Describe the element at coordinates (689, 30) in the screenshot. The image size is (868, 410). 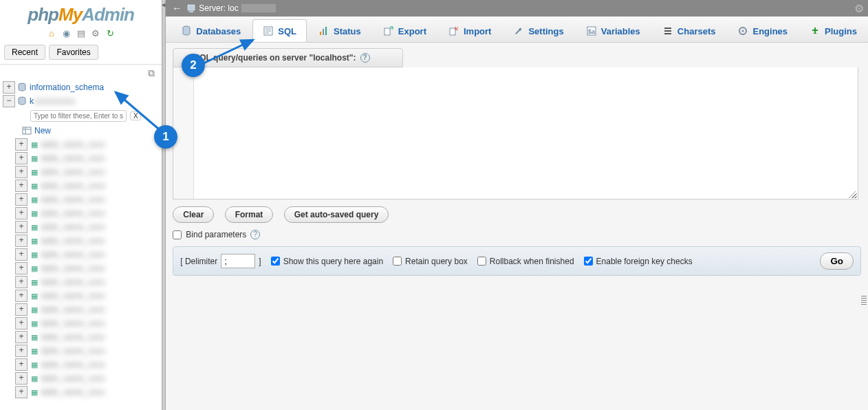
I see `tab-charsets: Charsets` at that location.